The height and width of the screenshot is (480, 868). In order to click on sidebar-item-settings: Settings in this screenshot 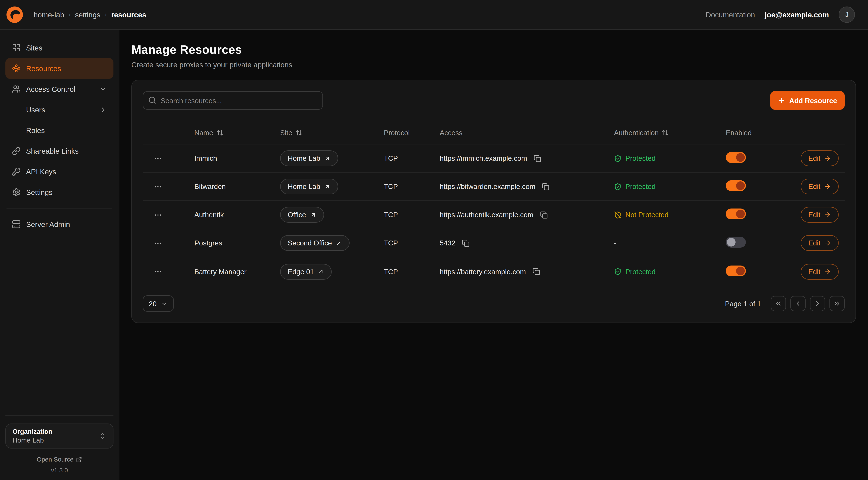, I will do `click(59, 192)`.